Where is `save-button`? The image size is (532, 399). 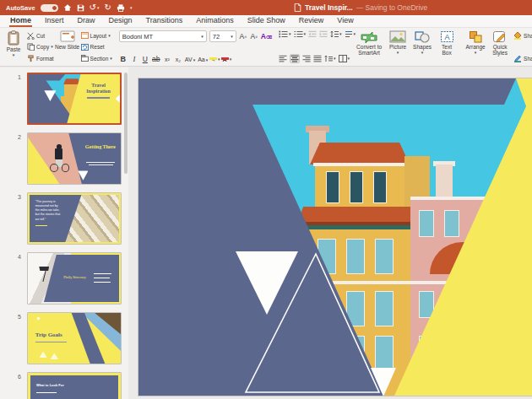
save-button is located at coordinates (81, 8).